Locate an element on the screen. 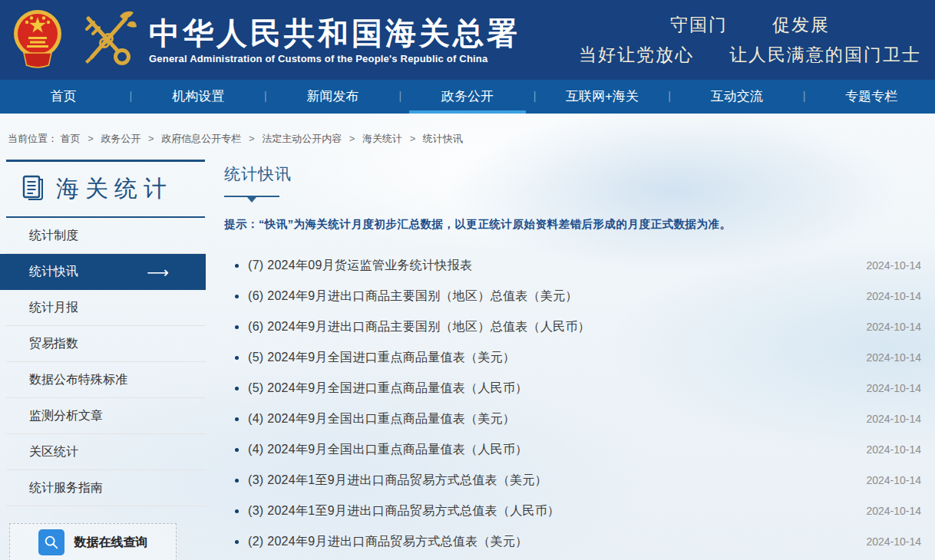 This screenshot has width=935, height=560. sidebar-item-label: 统计服务指南 is located at coordinates (66, 488).